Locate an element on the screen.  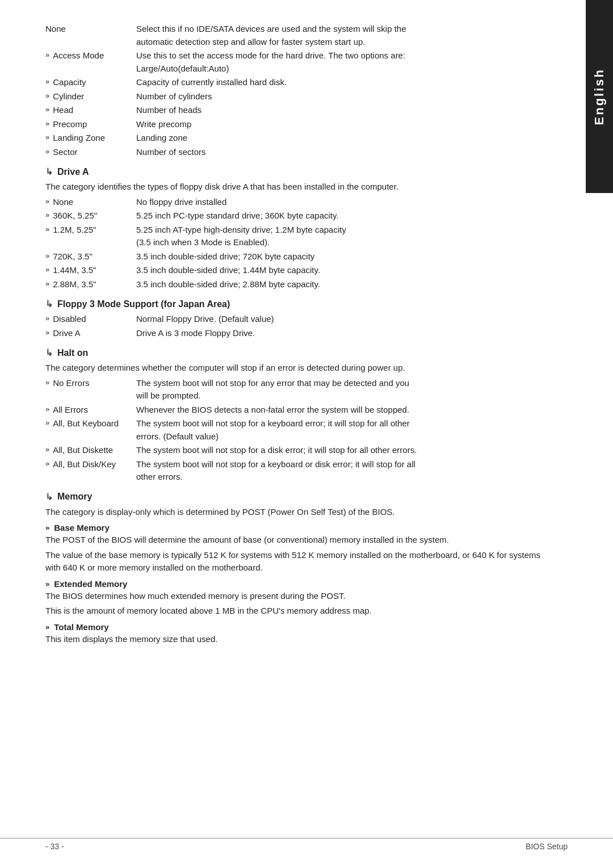
list-item: » All Errors Whenever the BIOS detects a… is located at coordinates (295, 410).